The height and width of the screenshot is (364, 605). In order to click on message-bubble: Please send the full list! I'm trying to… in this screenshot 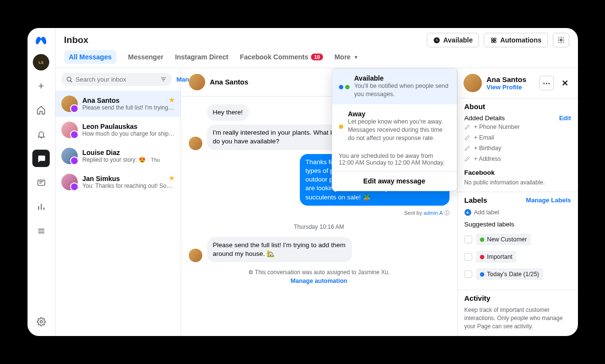, I will do `click(280, 250)`.